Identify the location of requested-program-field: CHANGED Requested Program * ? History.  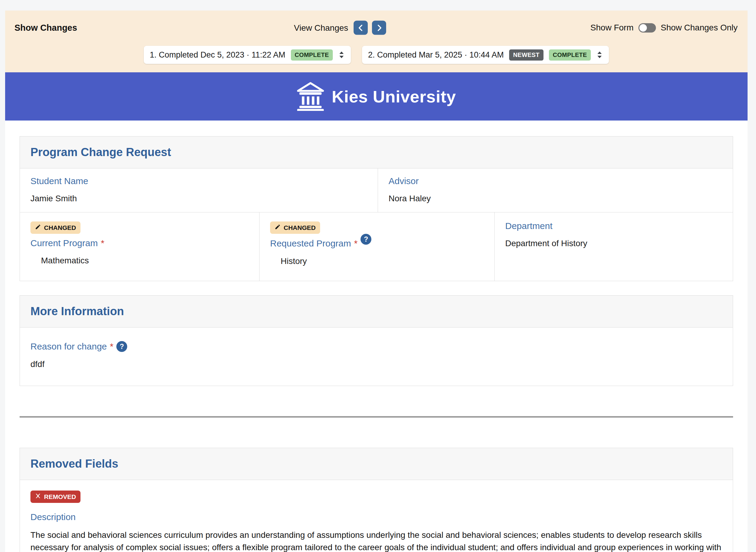
(377, 247).